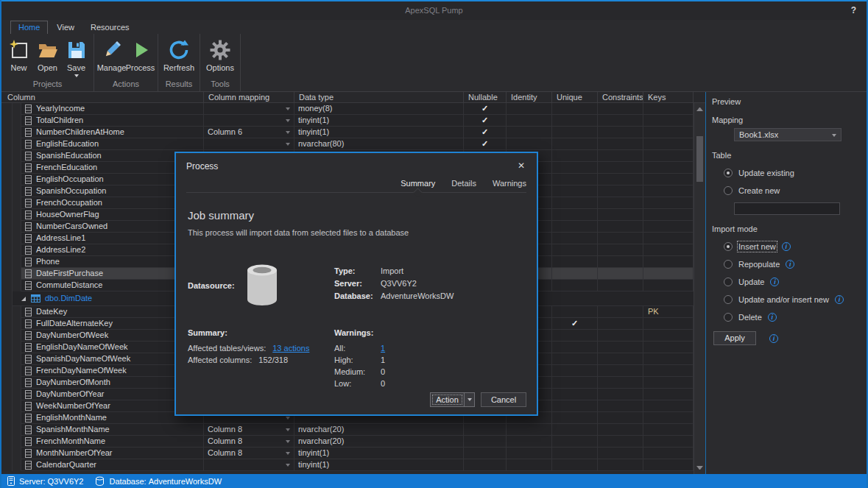  I want to click on tab-summary: Summary, so click(418, 183).